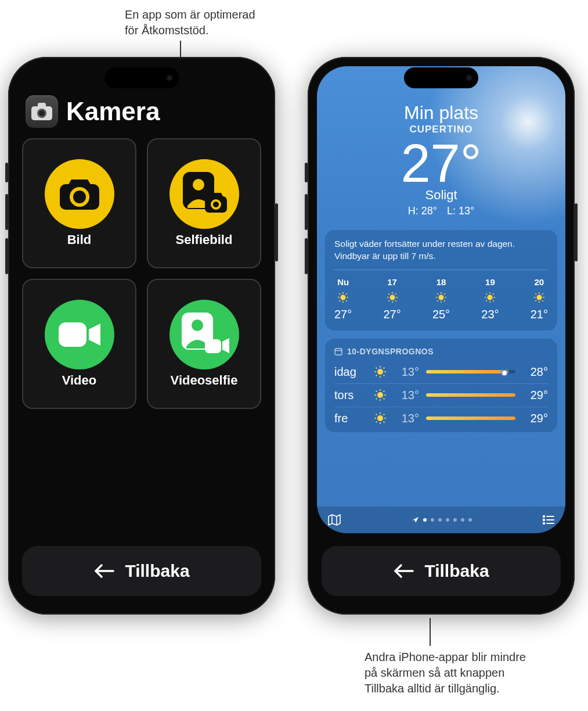  Describe the element at coordinates (79, 203) in the screenshot. I see `tile-photo: Bild` at that location.